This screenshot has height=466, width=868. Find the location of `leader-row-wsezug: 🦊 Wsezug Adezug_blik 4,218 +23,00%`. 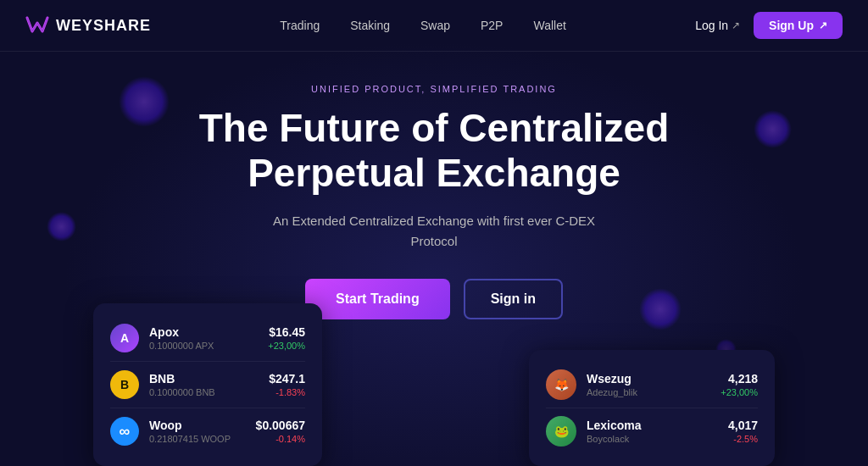

leader-row-wsezug: 🦊 Wsezug Adezug_blik 4,218 +23,00% is located at coordinates (652, 385).